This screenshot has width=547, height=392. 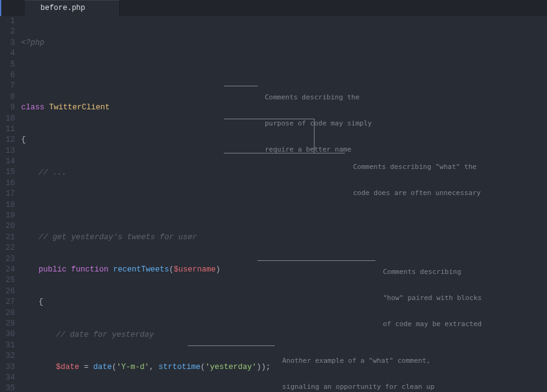 What do you see at coordinates (118, 237) in the screenshot?
I see `comment-purpose: // get yesterday's tweets for user` at bounding box center [118, 237].